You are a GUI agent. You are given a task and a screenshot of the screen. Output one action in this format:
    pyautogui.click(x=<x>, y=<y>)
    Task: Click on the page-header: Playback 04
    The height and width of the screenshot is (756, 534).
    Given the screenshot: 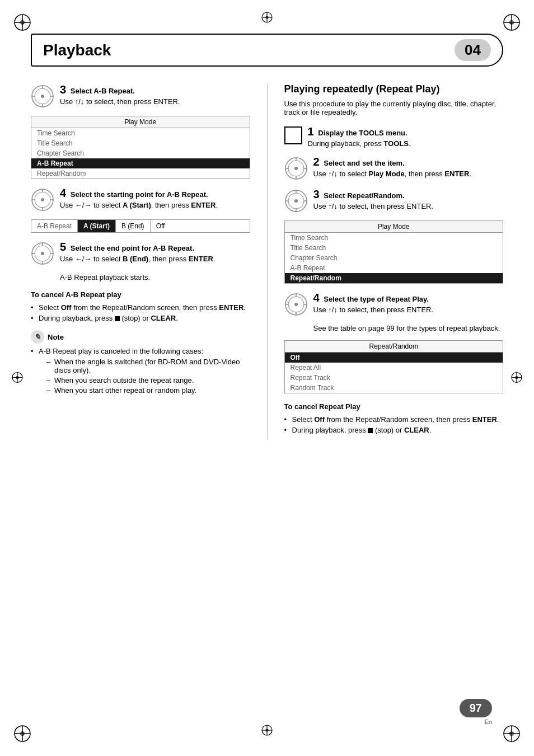 What is the action you would take?
    pyautogui.click(x=267, y=50)
    